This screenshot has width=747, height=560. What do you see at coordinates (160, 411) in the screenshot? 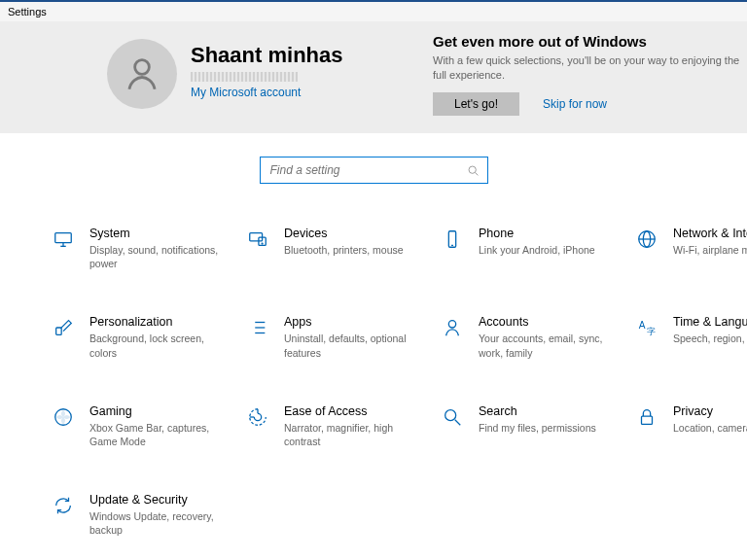
I see `category-title: Gaming` at bounding box center [160, 411].